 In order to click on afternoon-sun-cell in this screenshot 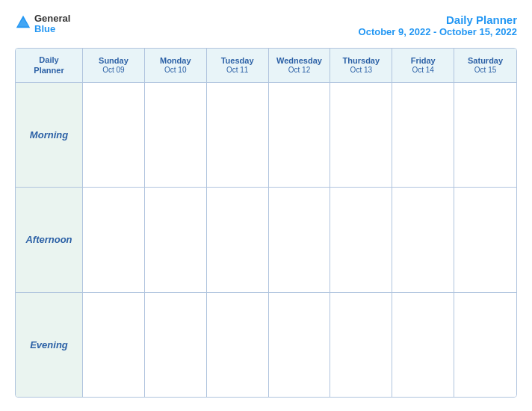, I will do `click(114, 239)`.